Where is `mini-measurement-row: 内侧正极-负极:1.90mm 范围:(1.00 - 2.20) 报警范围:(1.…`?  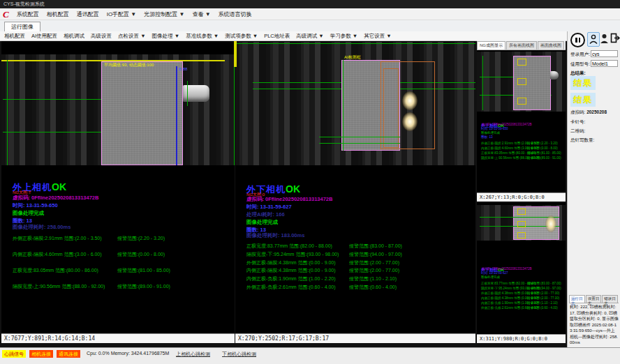 mini-measurement-row: 内侧正极-负极:1.90mm 范围:(1.00 - 2.20) 报警范围:(1.… is located at coordinates (522, 303).